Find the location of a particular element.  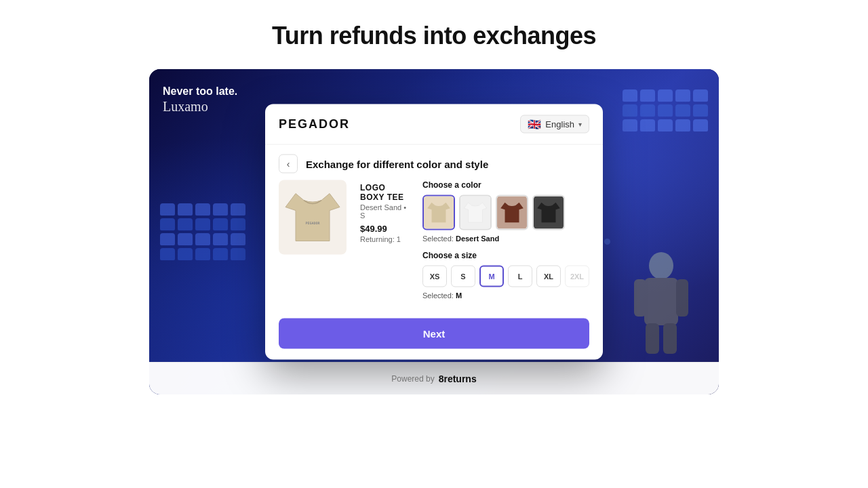

product-name: LOGO BOXY TEE is located at coordinates (384, 192).